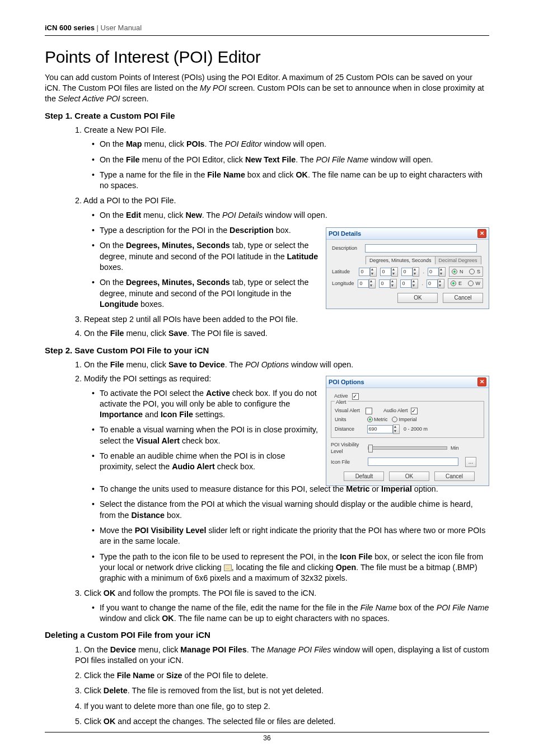 The image size is (534, 756). What do you see at coordinates (346, 382) in the screenshot?
I see `poi-options-title: POI Options` at bounding box center [346, 382].